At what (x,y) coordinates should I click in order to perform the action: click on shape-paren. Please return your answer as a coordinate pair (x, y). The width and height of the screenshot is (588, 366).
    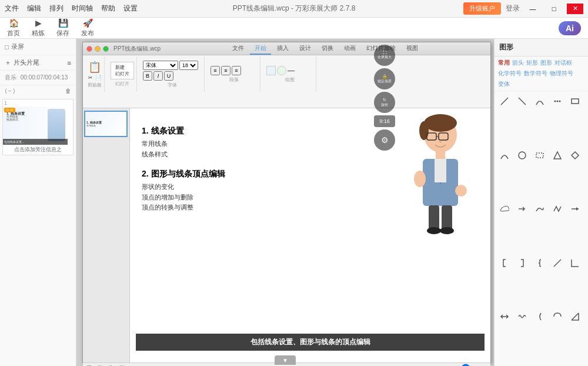
    Looking at the image, I should click on (540, 317).